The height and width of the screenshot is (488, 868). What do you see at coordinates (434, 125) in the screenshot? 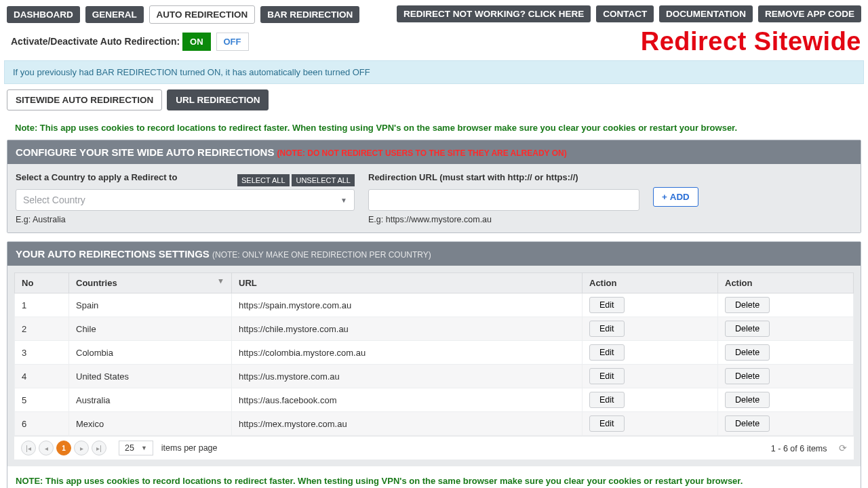
I see `cookie-note-top: Note: This app uses cookies to record lo…` at bounding box center [434, 125].